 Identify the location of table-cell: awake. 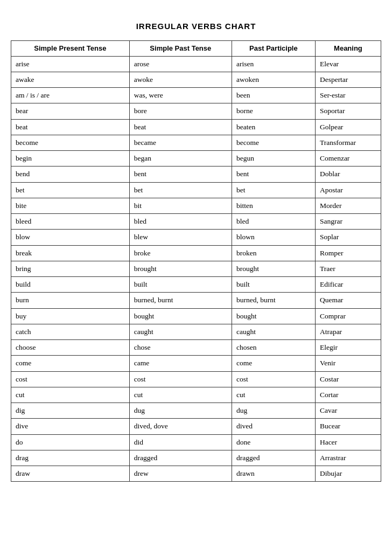
(71, 80).